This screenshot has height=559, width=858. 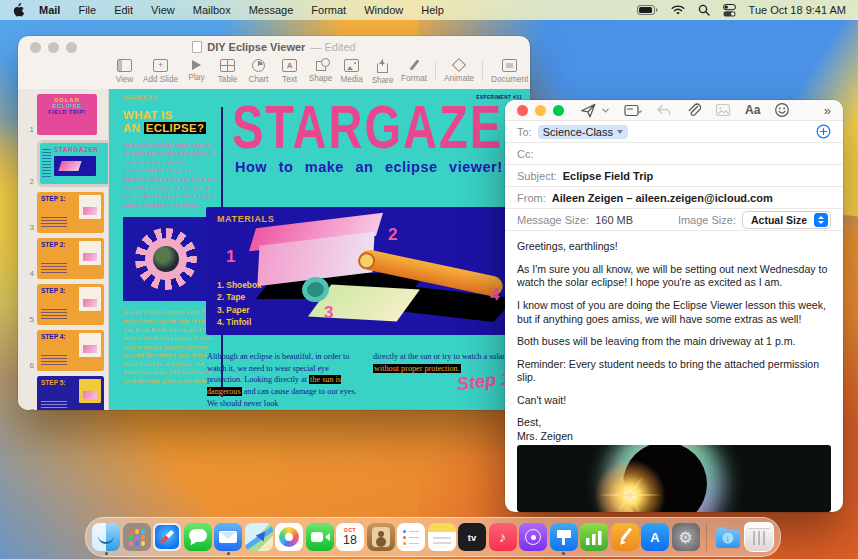 What do you see at coordinates (65, 350) in the screenshot?
I see `slide-thumbnail-6: 6 STEP 4:` at bounding box center [65, 350].